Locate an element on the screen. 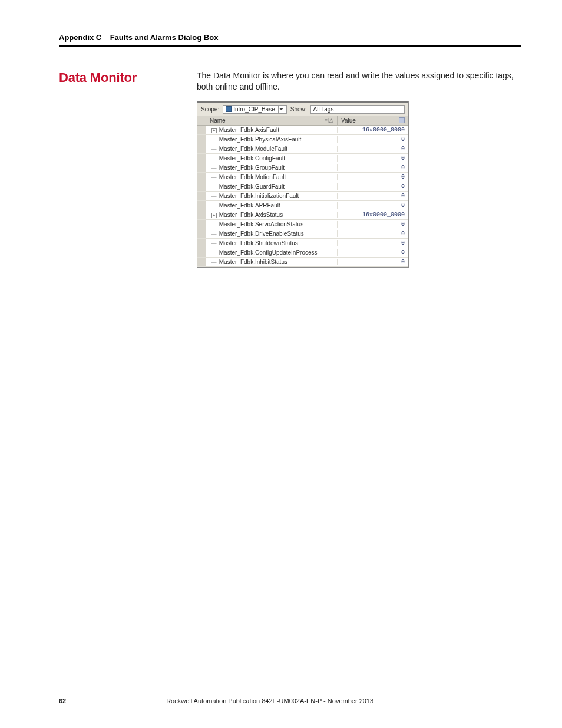  tag-name: Master_Fdbk.AxisStatus is located at coordinates (250, 215).